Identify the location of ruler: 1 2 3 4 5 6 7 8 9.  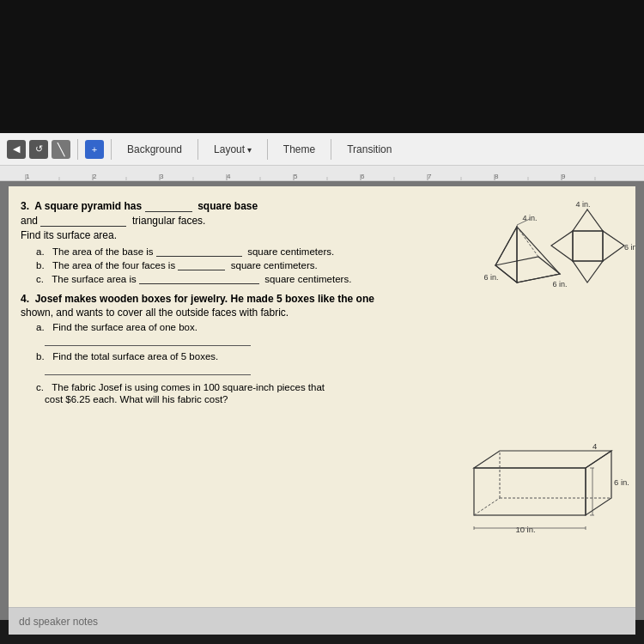
(322, 173).